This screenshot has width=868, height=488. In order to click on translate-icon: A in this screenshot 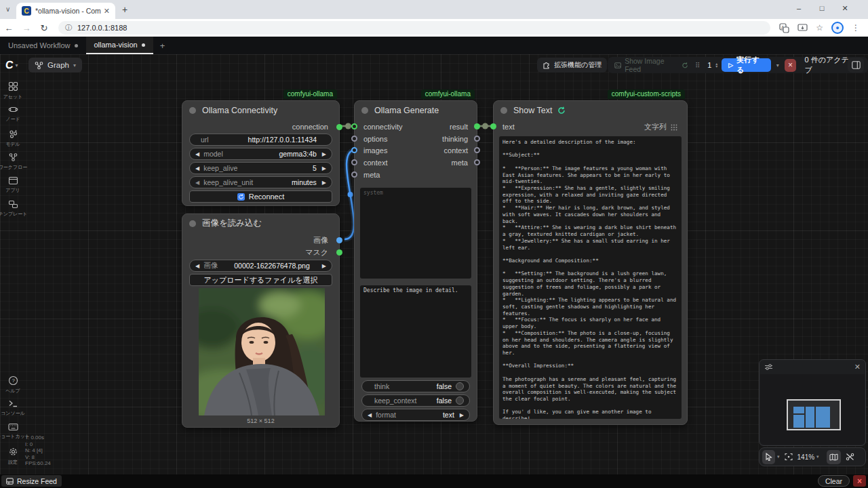, I will do `click(784, 28)`.